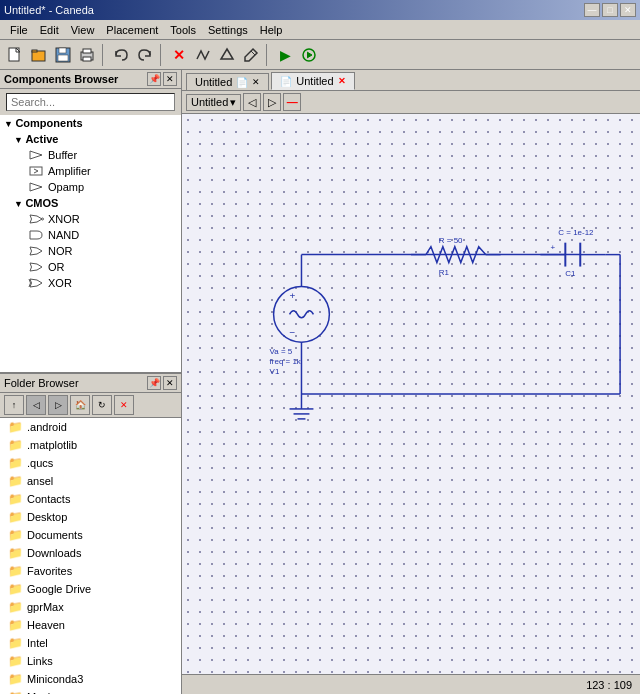  What do you see at coordinates (272, 102) in the screenshot?
I see `sub-forward-button: ▷` at bounding box center [272, 102].